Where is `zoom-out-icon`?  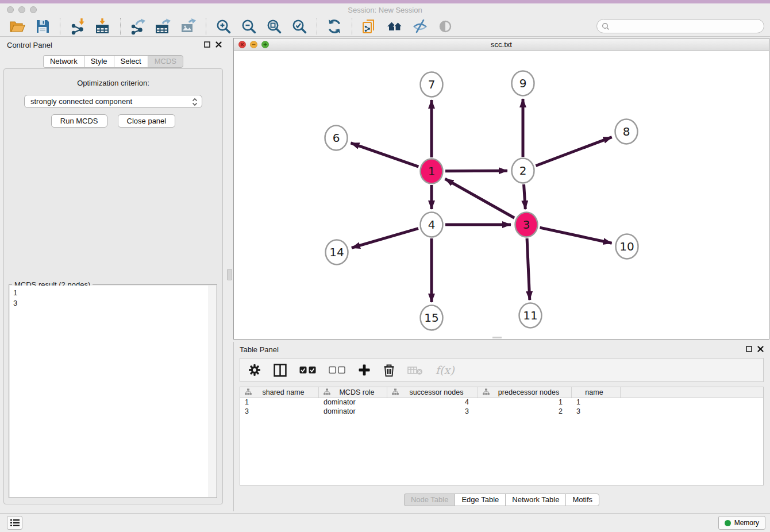
zoom-out-icon is located at coordinates (249, 26).